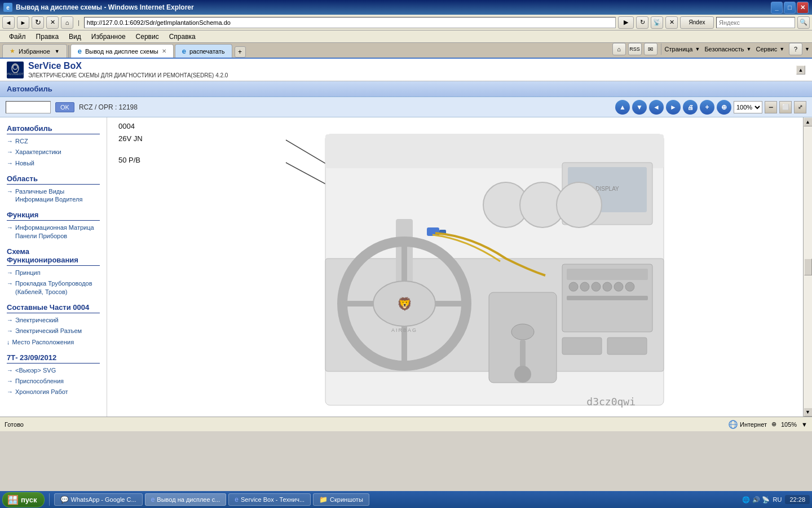  Describe the element at coordinates (406, 23) in the screenshot. I see `address-bar: ◄ ► ↻ ✕ ⌂ | ▶ ↻ 📡 ✕ Яndex 🔍` at that location.